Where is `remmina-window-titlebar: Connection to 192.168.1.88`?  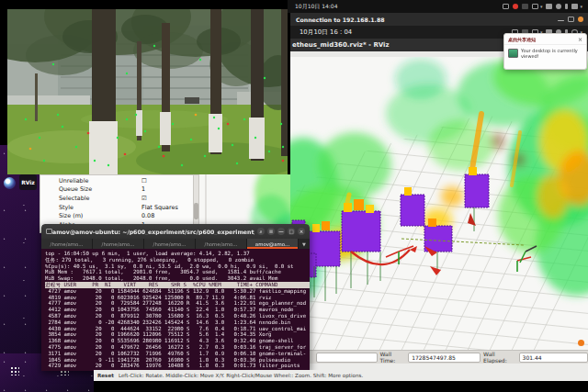
remmina-window-titlebar: Connection to 192.168.1.88 is located at coordinates (439, 19).